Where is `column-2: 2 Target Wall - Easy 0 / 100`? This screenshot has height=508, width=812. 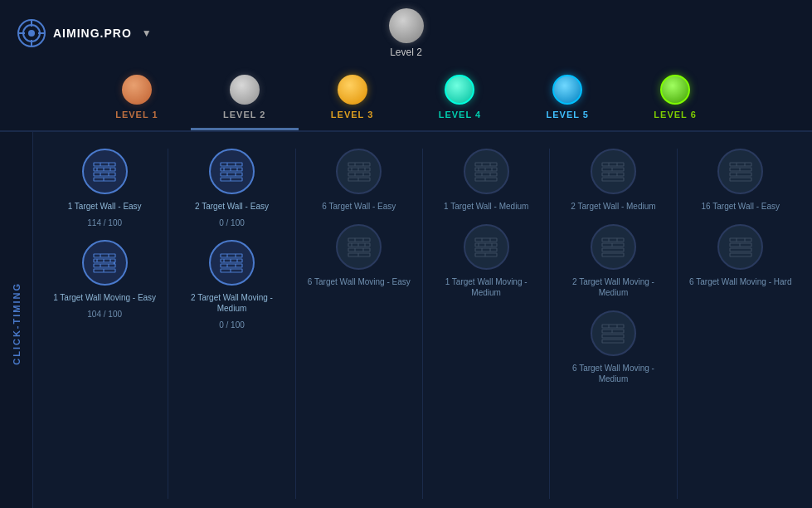 column-2: 2 Target Wall - Easy 0 / 100 is located at coordinates (232, 324).